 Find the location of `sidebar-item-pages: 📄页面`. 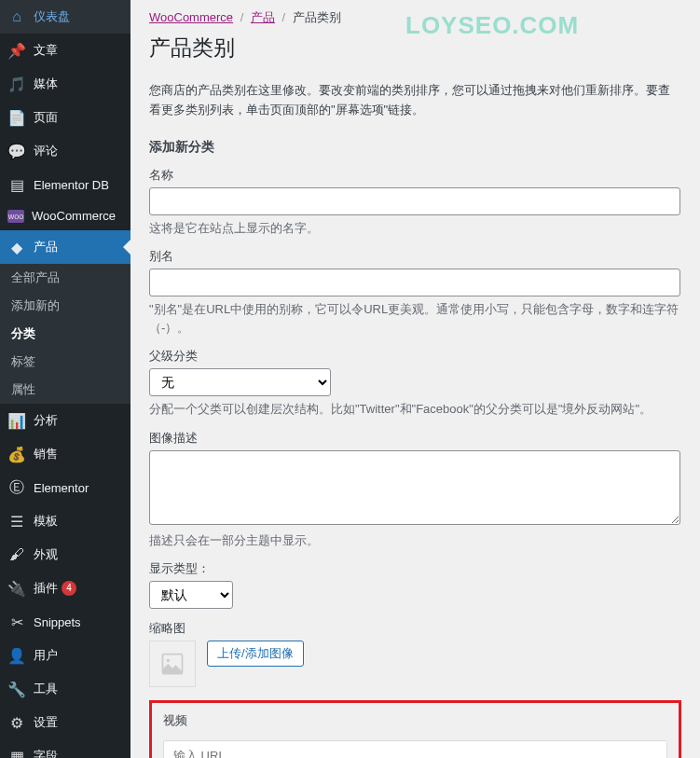

sidebar-item-pages: 📄页面 is located at coordinates (65, 117).